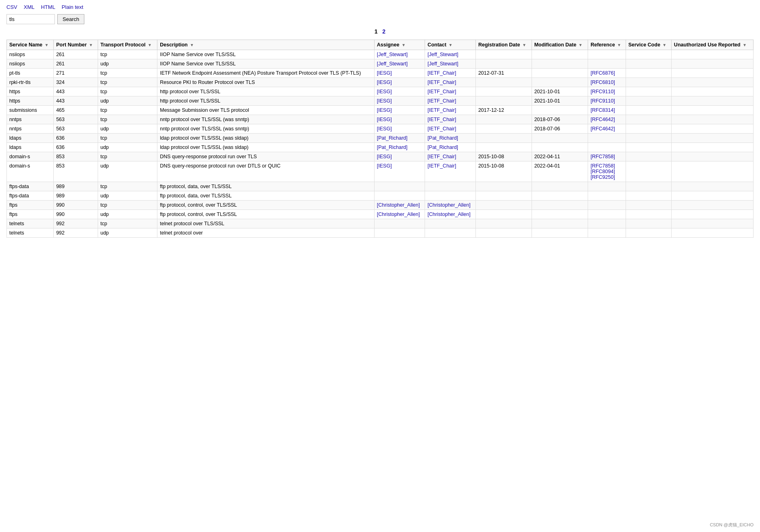 Image resolution: width=760 pixels, height=532 pixels. Describe the element at coordinates (450, 82) in the screenshot. I see `cell-contact: [IETF_Chair]` at that location.